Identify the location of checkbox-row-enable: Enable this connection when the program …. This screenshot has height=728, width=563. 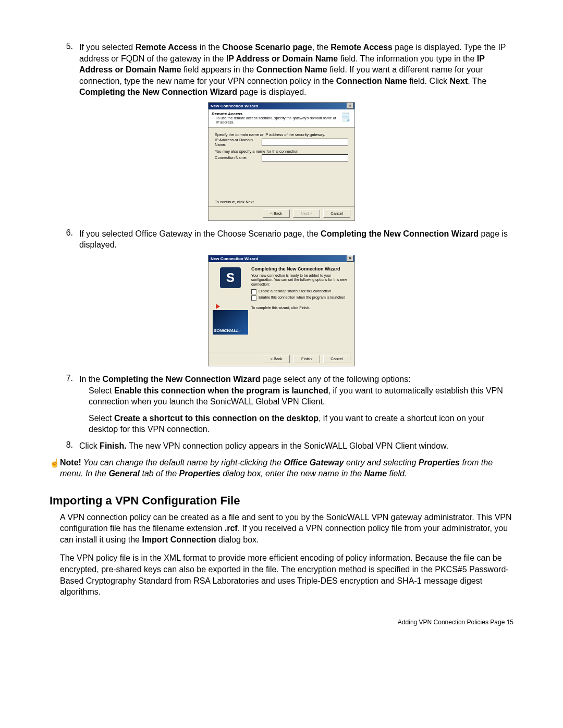
(301, 298).